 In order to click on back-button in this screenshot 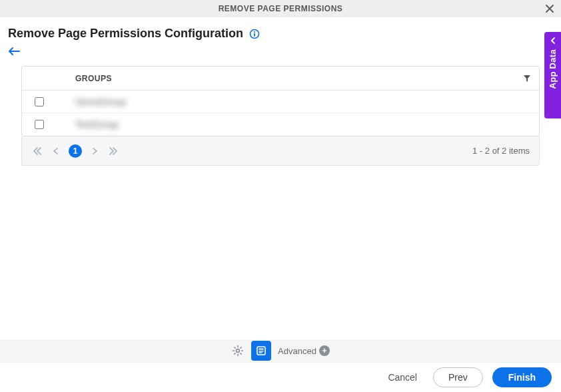, I will do `click(14, 51)`.